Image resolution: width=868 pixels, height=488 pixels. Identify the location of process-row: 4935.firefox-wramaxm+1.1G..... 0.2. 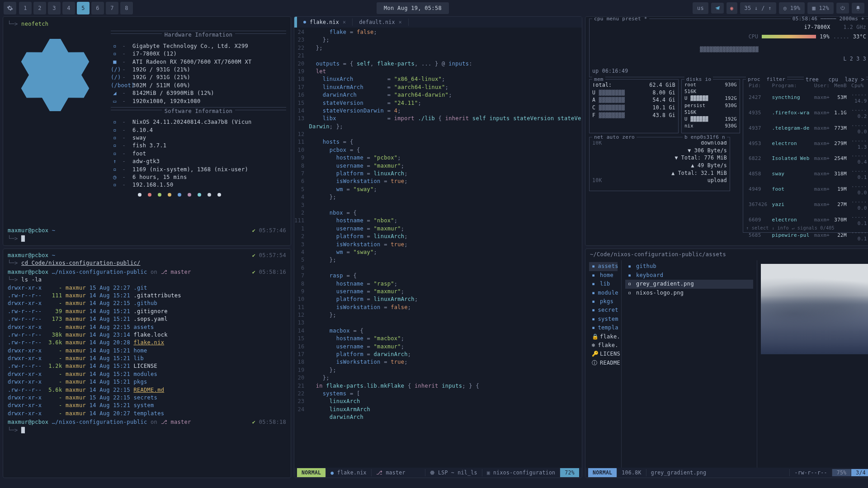
(807, 113).